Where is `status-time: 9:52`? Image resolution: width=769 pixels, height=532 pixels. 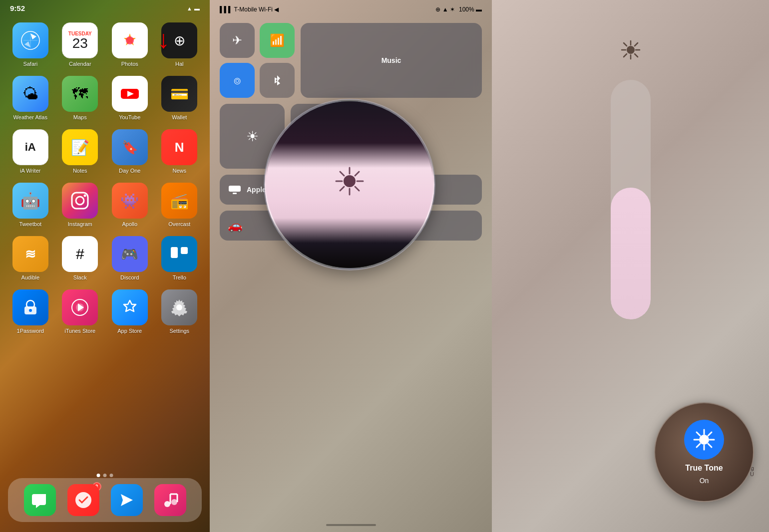 status-time: 9:52 is located at coordinates (17, 8).